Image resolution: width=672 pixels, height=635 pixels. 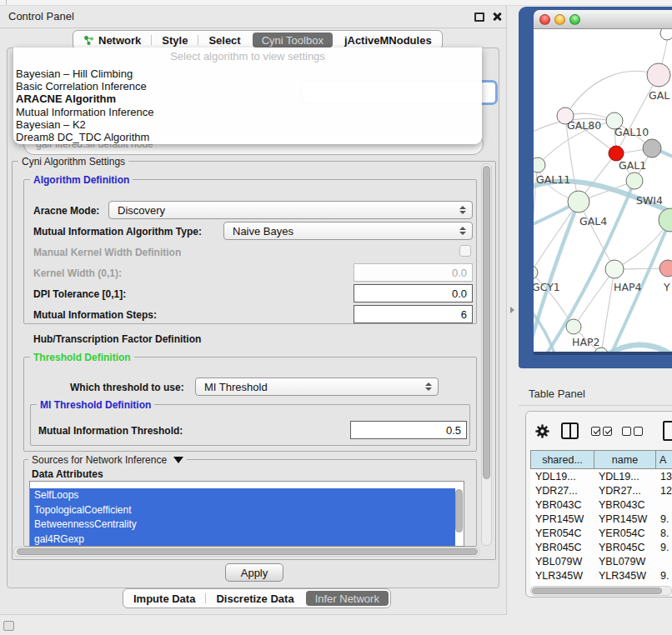 What do you see at coordinates (42, 17) in the screenshot?
I see `control-panel-title: Control Panel` at bounding box center [42, 17].